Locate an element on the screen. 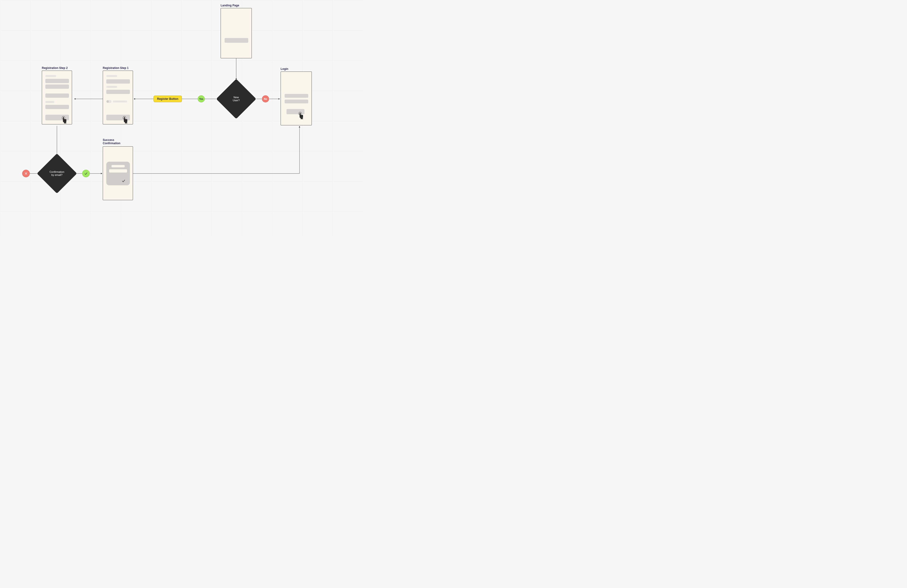 The width and height of the screenshot is (907, 588). register-button-label: Register Button is located at coordinates (168, 99).